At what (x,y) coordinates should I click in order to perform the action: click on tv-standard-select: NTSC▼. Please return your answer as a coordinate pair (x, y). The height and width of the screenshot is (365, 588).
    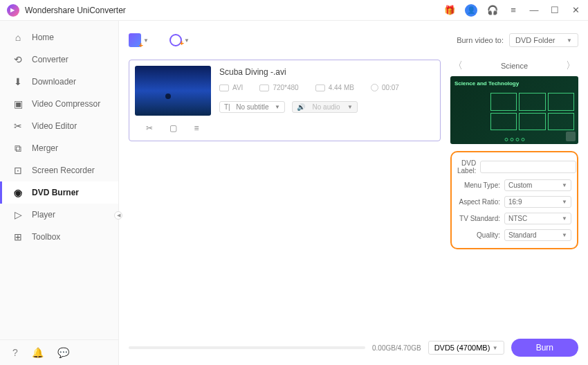
    Looking at the image, I should click on (538, 219).